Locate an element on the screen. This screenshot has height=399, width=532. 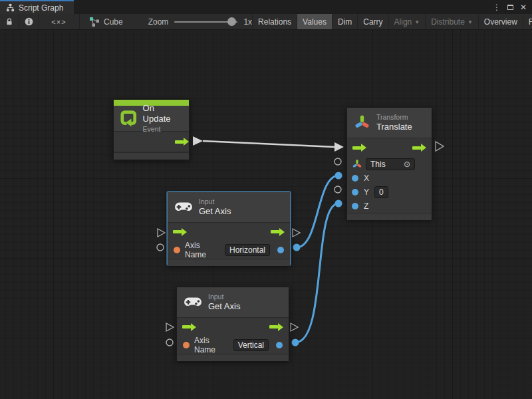
getaxis-v-flow-out-connector is located at coordinates (294, 327).